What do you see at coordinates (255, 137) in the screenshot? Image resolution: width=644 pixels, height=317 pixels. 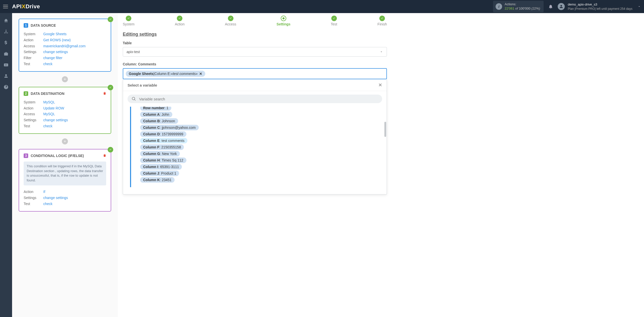 I see `variable-dropdown: Select a variable ✕ Row number: 1Column …` at bounding box center [255, 137].